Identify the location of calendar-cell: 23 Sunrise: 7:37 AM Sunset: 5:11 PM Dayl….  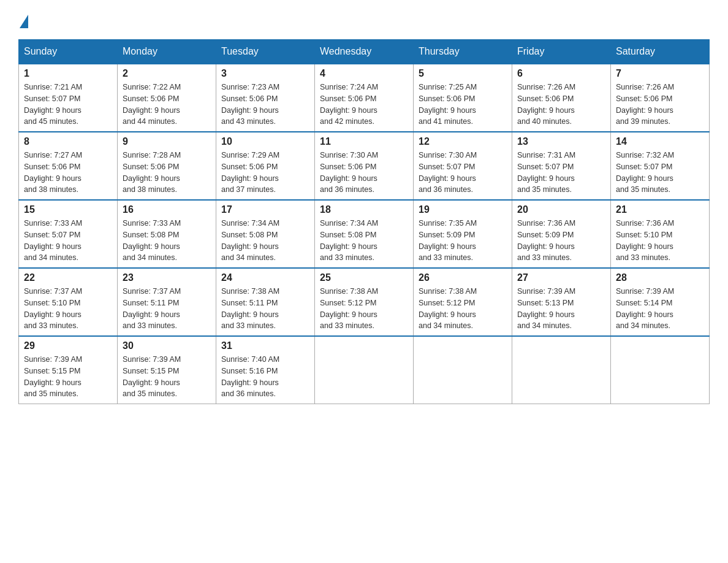
(167, 302).